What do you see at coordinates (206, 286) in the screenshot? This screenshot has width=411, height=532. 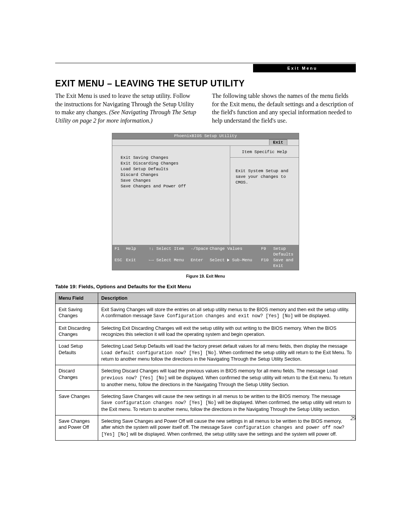 I see `table-title: Table 19: Fields, Options and Defaults f…` at bounding box center [206, 286].